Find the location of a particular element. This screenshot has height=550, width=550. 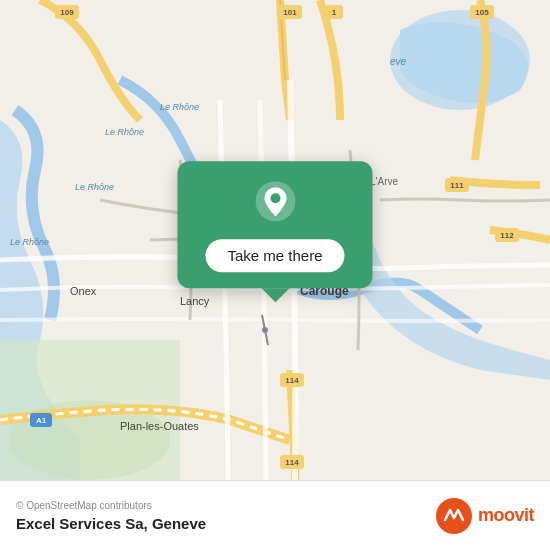

moovit-brand-icon is located at coordinates (454, 516).